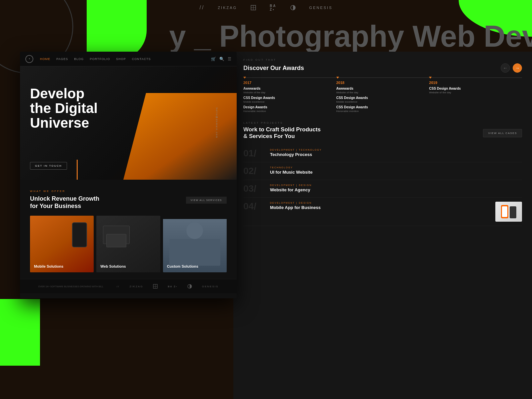 This screenshot has height=399, width=532. I want to click on slash-icon: //, so click(202, 8).